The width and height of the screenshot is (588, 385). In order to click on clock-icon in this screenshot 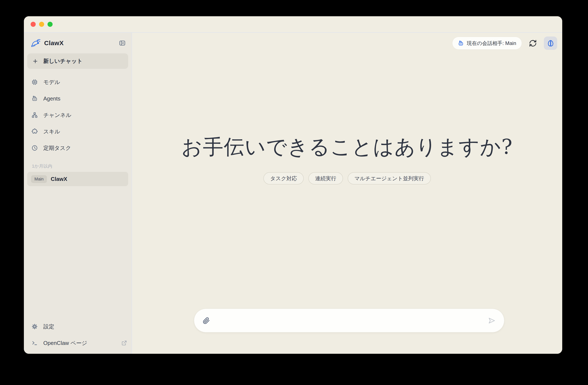, I will do `click(35, 148)`.